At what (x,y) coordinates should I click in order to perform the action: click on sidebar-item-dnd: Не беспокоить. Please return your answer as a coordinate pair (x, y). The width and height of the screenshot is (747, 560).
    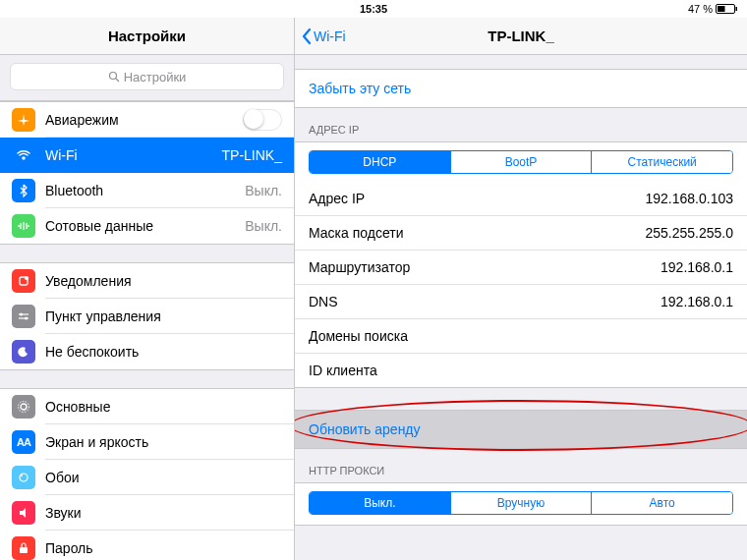
    Looking at the image, I should click on (147, 352).